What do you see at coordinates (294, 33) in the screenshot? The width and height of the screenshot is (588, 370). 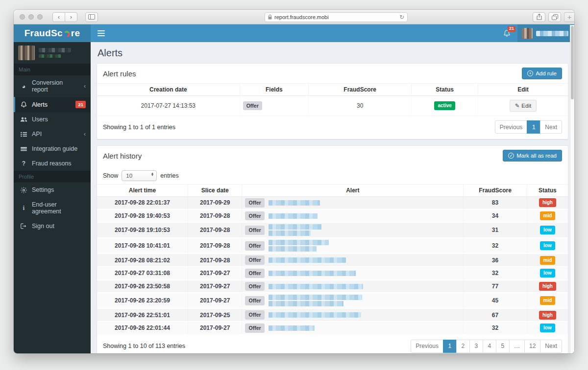 I see `app-navbar: FraudScre 21` at bounding box center [294, 33].